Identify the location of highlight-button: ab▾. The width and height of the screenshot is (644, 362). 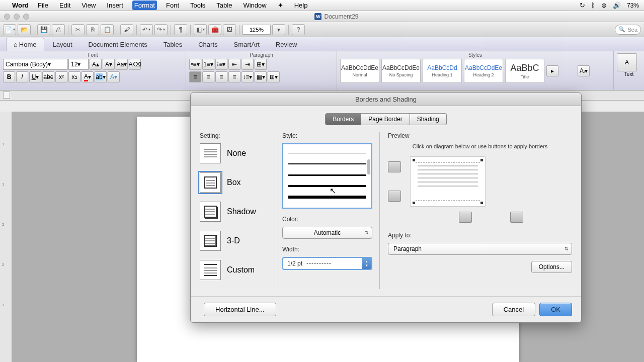
(101, 77).